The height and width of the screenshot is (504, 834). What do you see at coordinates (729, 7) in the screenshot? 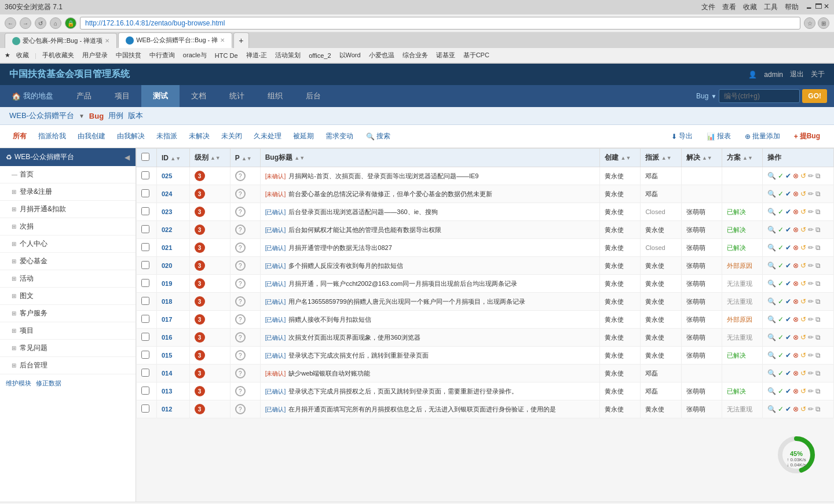
I see `menu-view: 查看` at bounding box center [729, 7].